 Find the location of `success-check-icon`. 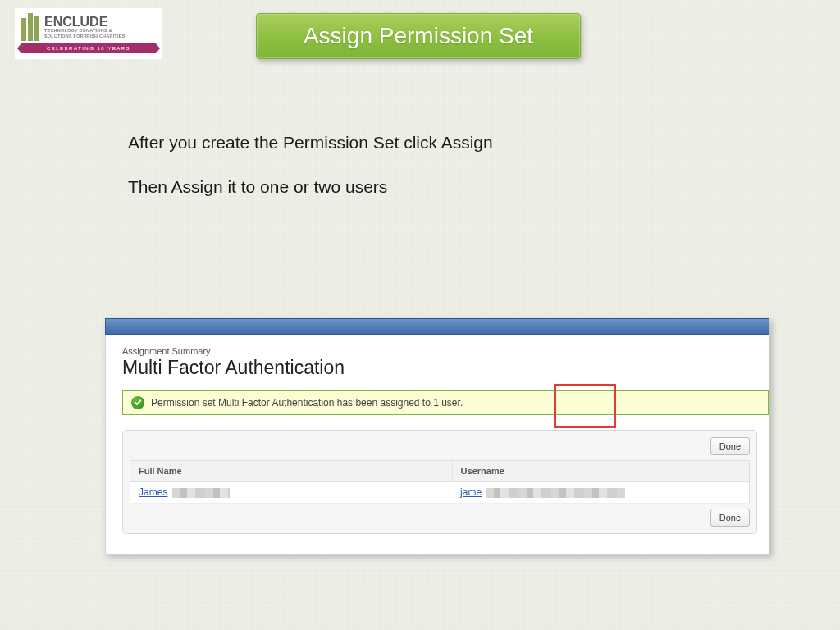

success-check-icon is located at coordinates (138, 403).